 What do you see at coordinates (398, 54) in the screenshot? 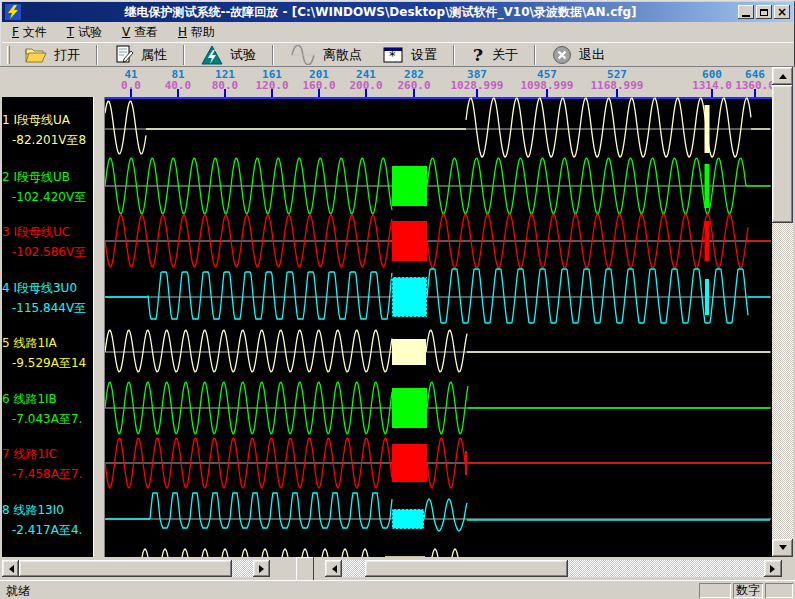
I see `toolbar: 打开属性试验离散点*设置?关于退出` at bounding box center [398, 54].